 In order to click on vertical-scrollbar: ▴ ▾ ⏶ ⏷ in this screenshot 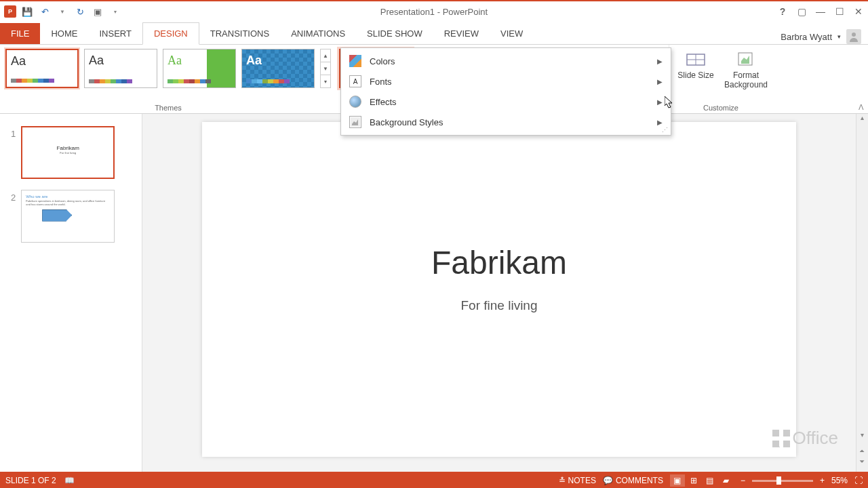, I will do `click(862, 293)`.